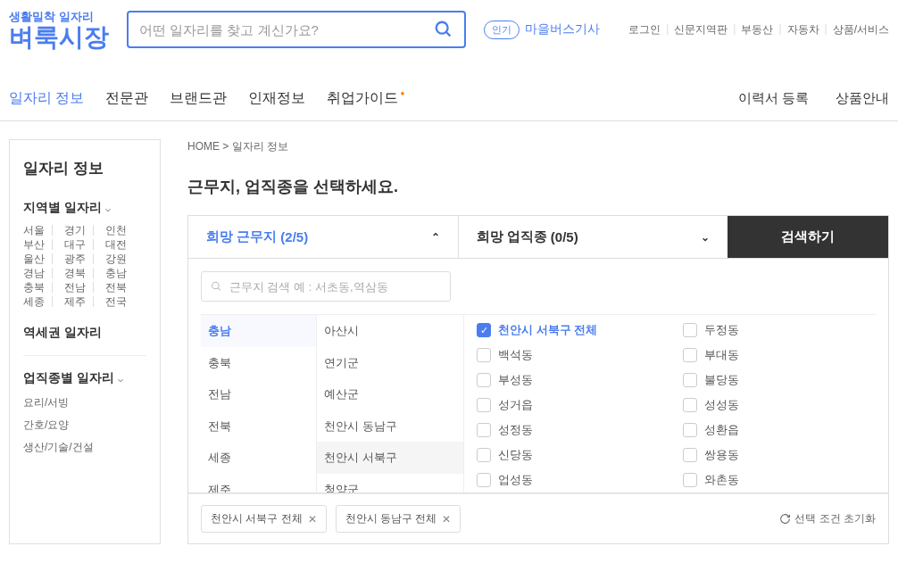 This screenshot has height=588, width=898. What do you see at coordinates (593, 237) in the screenshot?
I see `filter-tab-job: 희망 업직종 (0/5) ⌄` at bounding box center [593, 237].